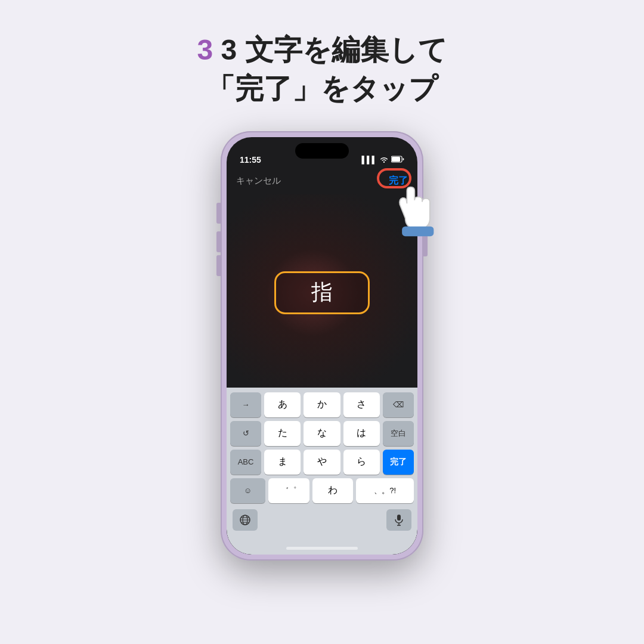  I want to click on key-dakuten: ゛゜, so click(289, 491).